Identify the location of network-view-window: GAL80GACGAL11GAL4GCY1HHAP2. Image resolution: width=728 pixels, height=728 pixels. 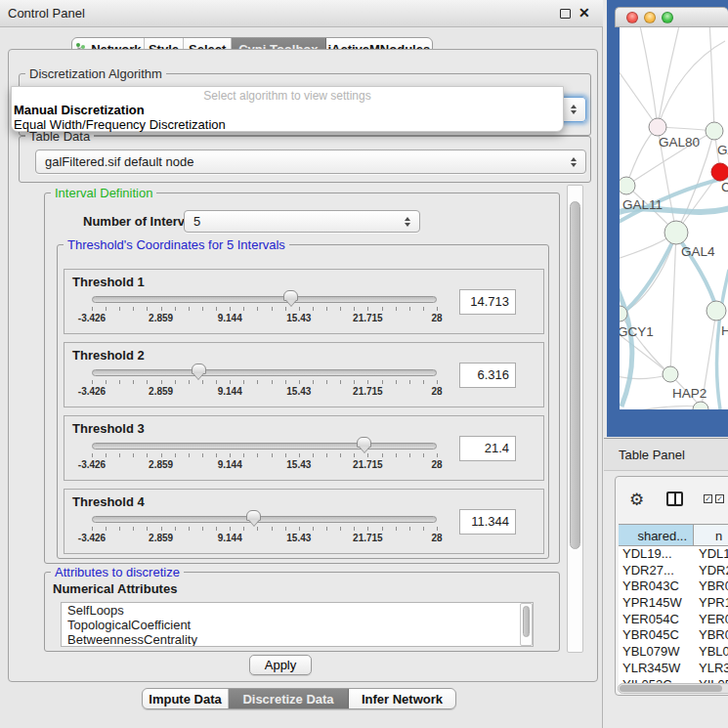
(667, 219).